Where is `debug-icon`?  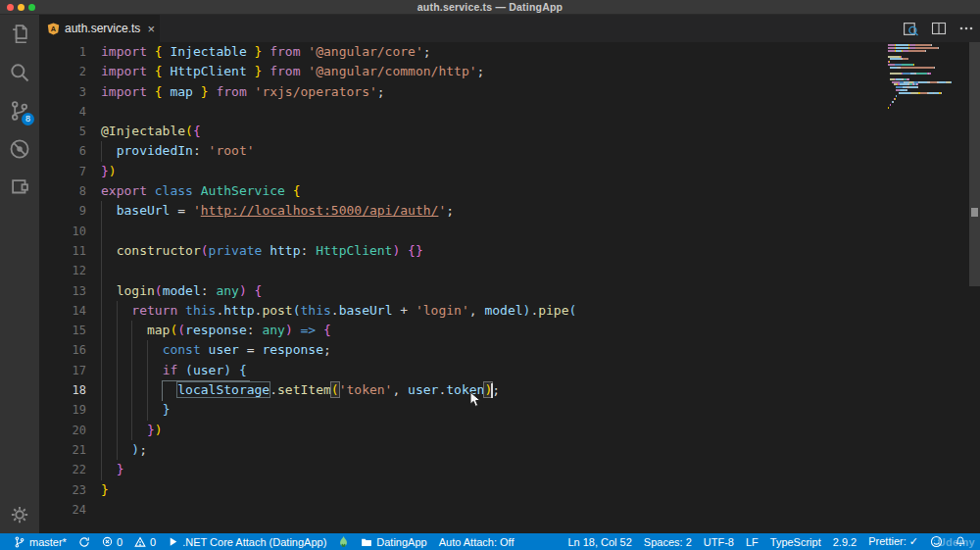
debug-icon is located at coordinates (20, 149).